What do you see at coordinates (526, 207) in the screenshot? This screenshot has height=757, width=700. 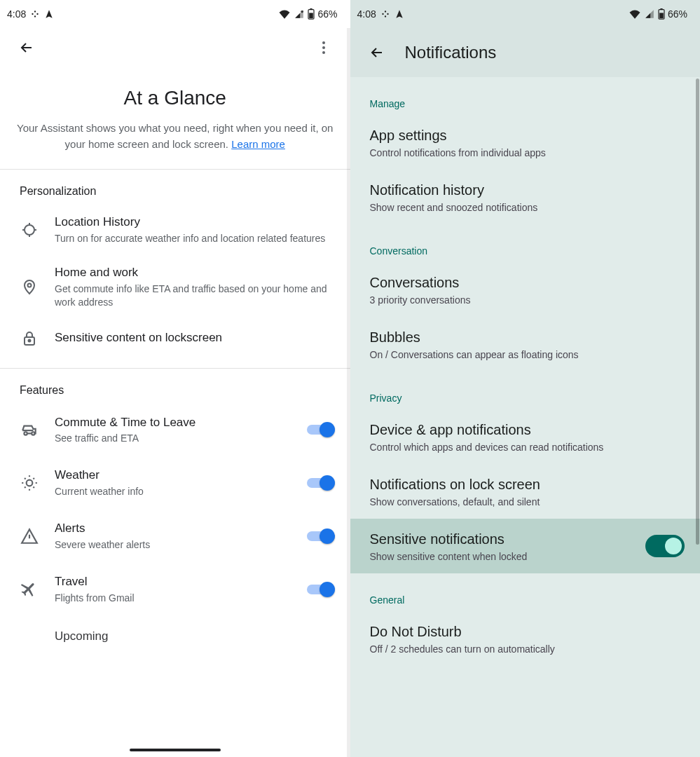 I see `row-desc: Show recent and snoozed notifications` at bounding box center [526, 207].